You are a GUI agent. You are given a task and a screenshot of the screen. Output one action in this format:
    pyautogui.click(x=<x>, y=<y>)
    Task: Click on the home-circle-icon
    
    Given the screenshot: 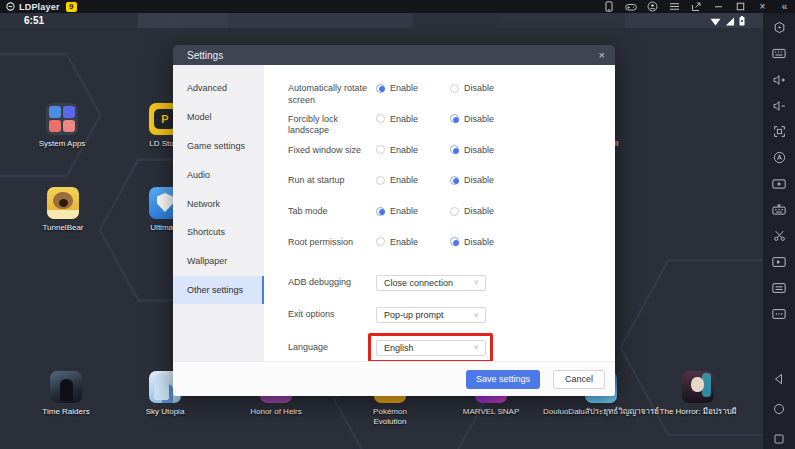 What is the action you would take?
    pyautogui.click(x=779, y=409)
    